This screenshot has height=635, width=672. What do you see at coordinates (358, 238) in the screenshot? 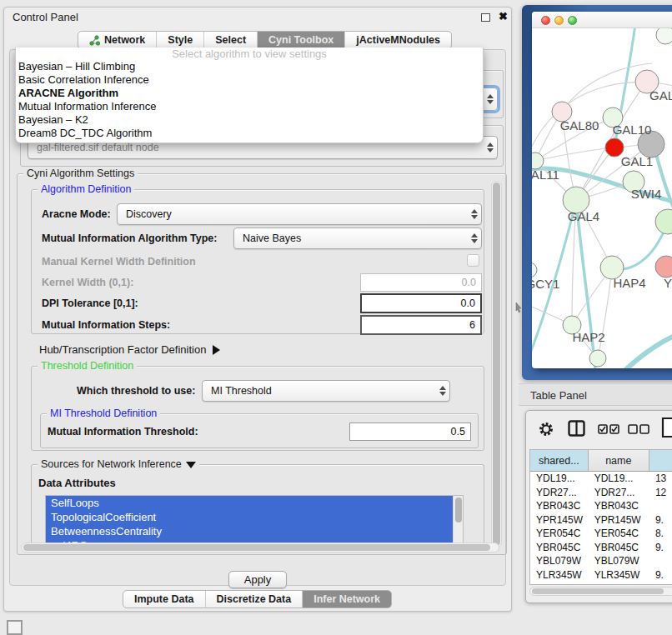
I see `mi-algorithm-type-select: Naive Bayes` at bounding box center [358, 238].